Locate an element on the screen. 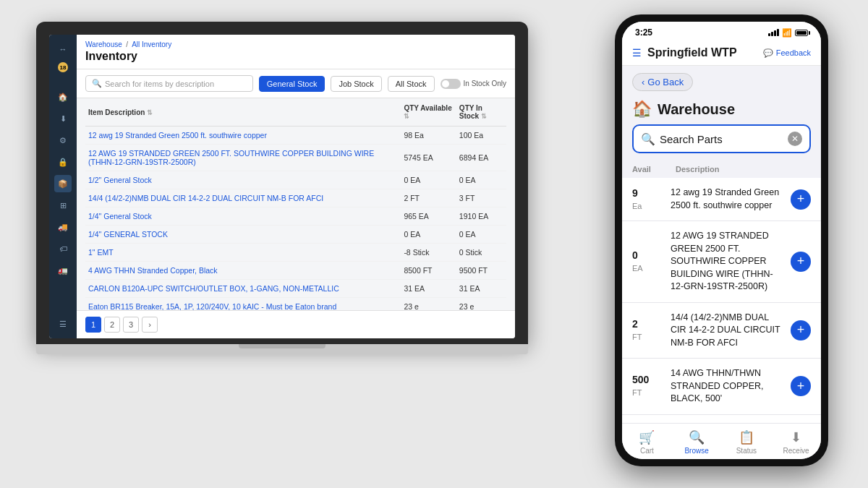 Image resolution: width=868 pixels, height=488 pixels. page-3: 3 is located at coordinates (131, 325).